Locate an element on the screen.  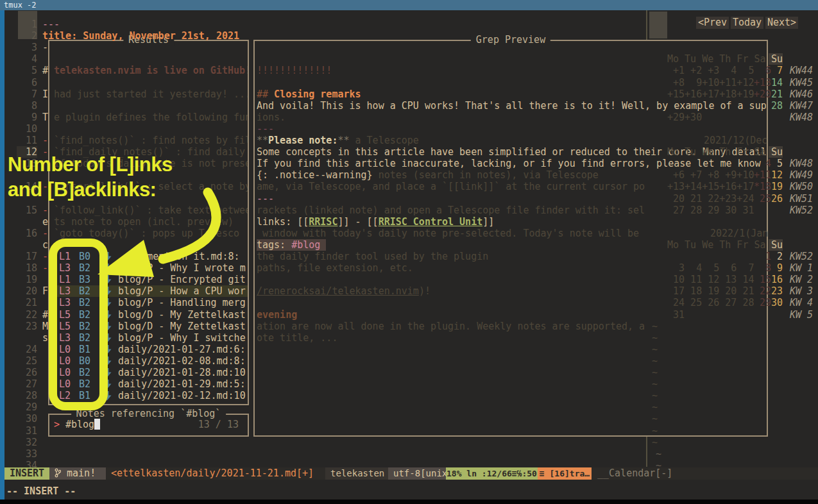
calendar-date: 26 is located at coordinates (776, 199).